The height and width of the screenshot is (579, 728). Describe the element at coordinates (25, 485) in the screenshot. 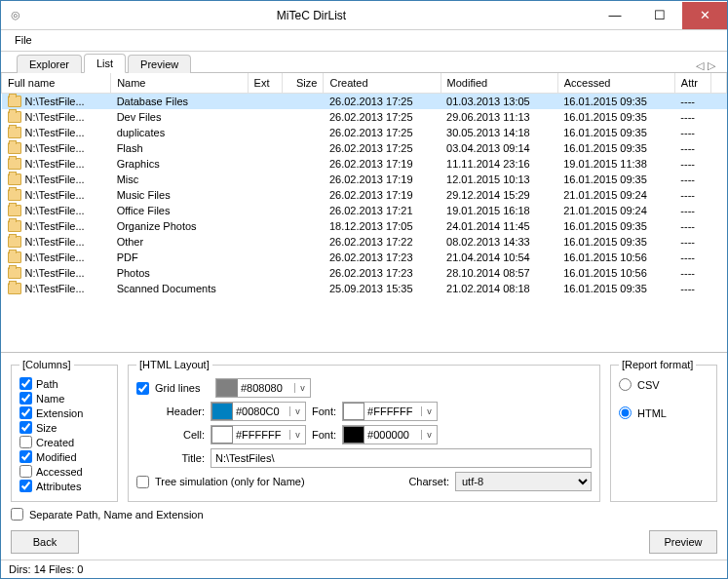

I see `chk-attributes` at that location.